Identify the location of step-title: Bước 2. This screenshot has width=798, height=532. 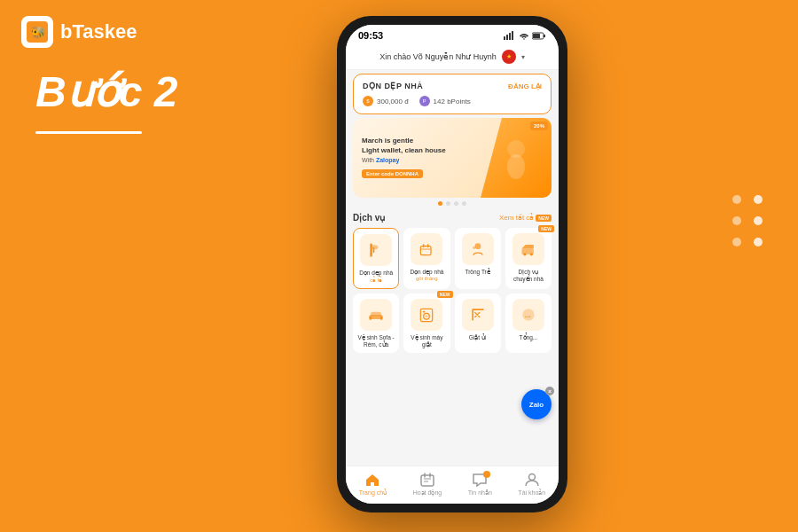
(106, 92).